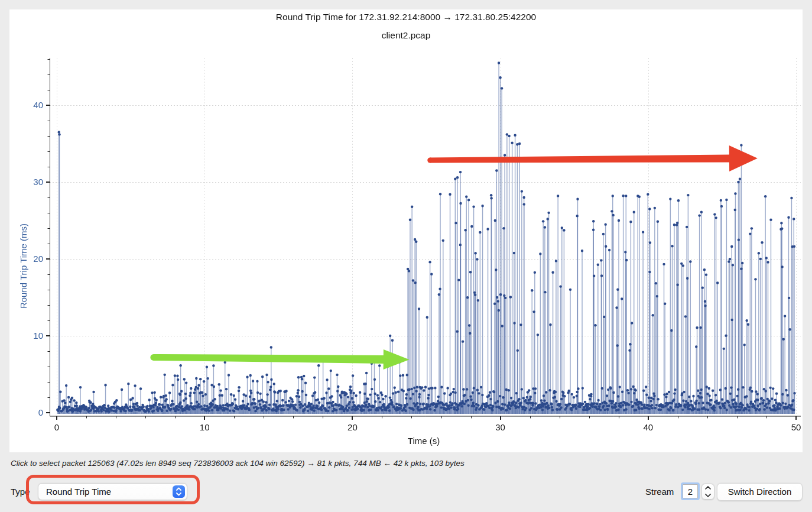  I want to click on dropdown-stepper-icon, so click(178, 492).